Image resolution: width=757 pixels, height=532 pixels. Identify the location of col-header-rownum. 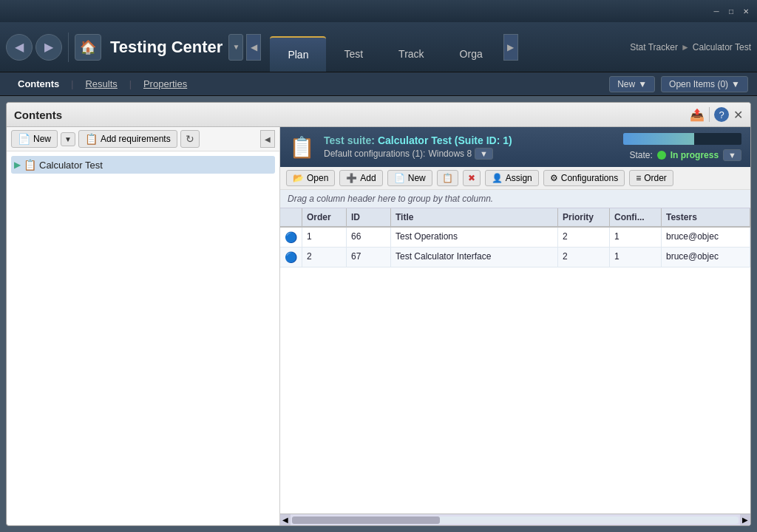
(291, 217).